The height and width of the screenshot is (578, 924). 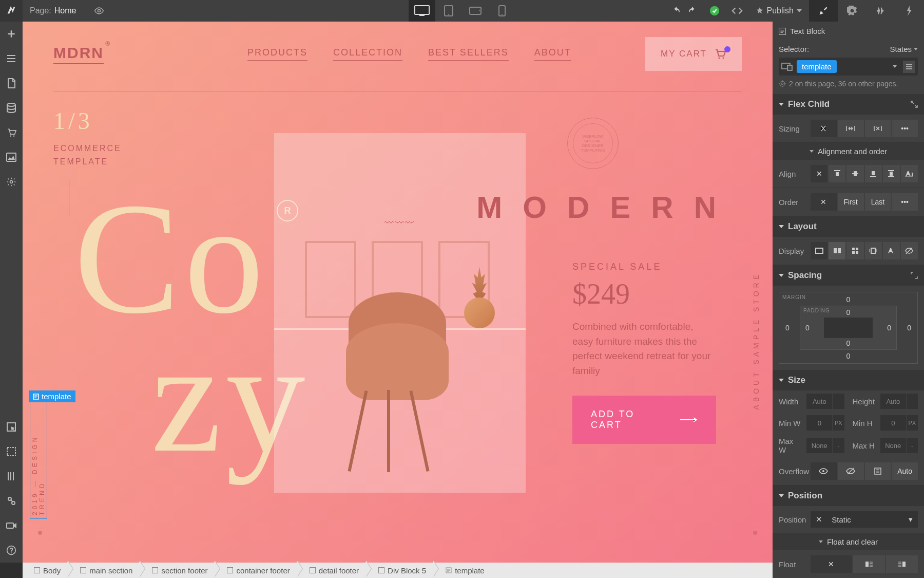 What do you see at coordinates (807, 328) in the screenshot?
I see `padding-left-input: 0` at bounding box center [807, 328].